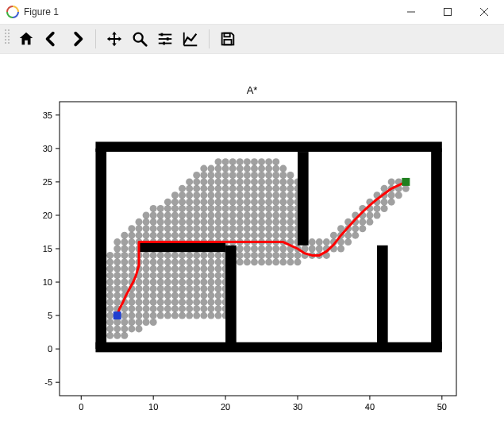 This screenshot has height=437, width=504. Describe the element at coordinates (26, 39) in the screenshot. I see `home-button` at that location.